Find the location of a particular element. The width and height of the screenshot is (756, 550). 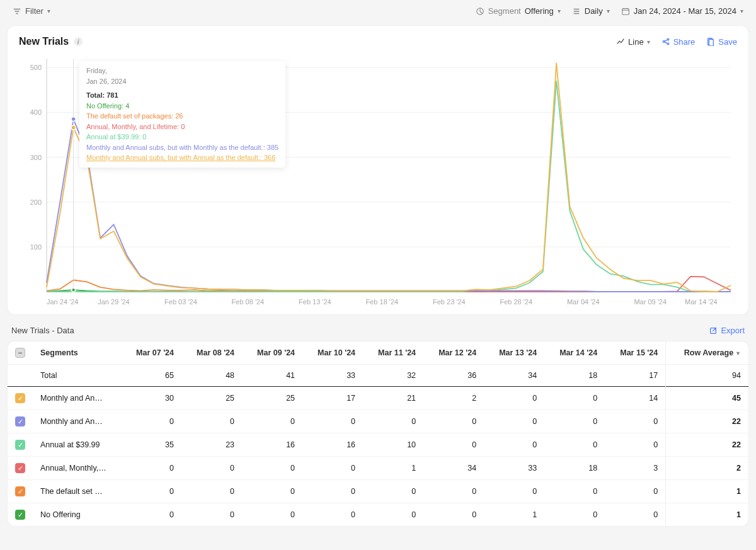

checkbox-all is located at coordinates (20, 353).